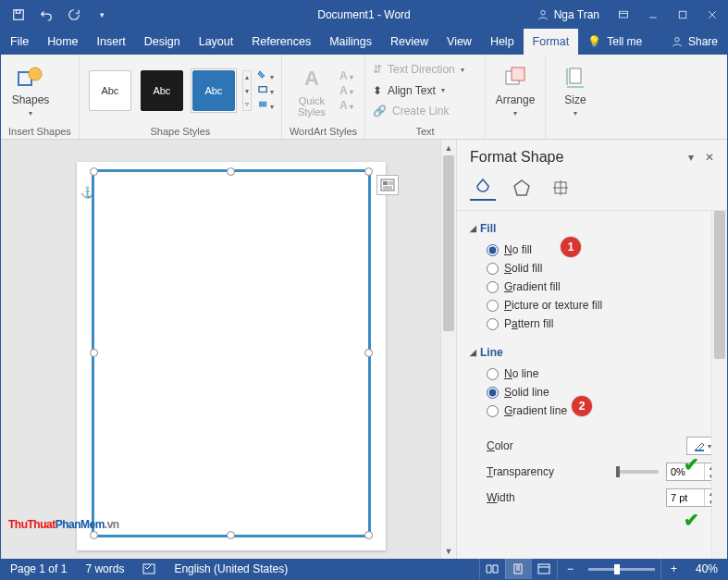 The width and height of the screenshot is (728, 580). What do you see at coordinates (265, 76) in the screenshot?
I see `shape-fill-button: ▾` at bounding box center [265, 76].